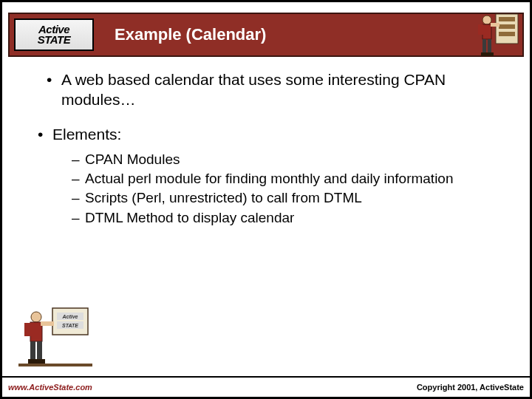  What do you see at coordinates (286, 160) in the screenshot?
I see `sub-bullet-item: – CPAN Modules` at bounding box center [286, 160].